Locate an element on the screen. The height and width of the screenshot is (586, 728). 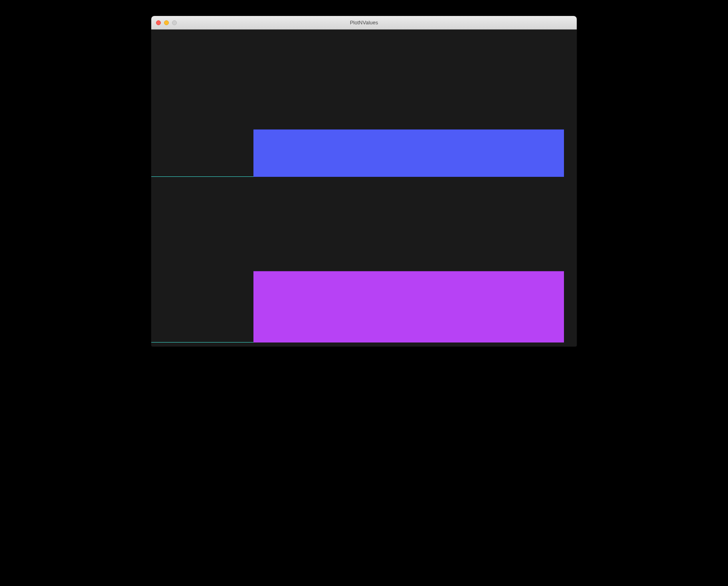
maximize-icon is located at coordinates (174, 23).